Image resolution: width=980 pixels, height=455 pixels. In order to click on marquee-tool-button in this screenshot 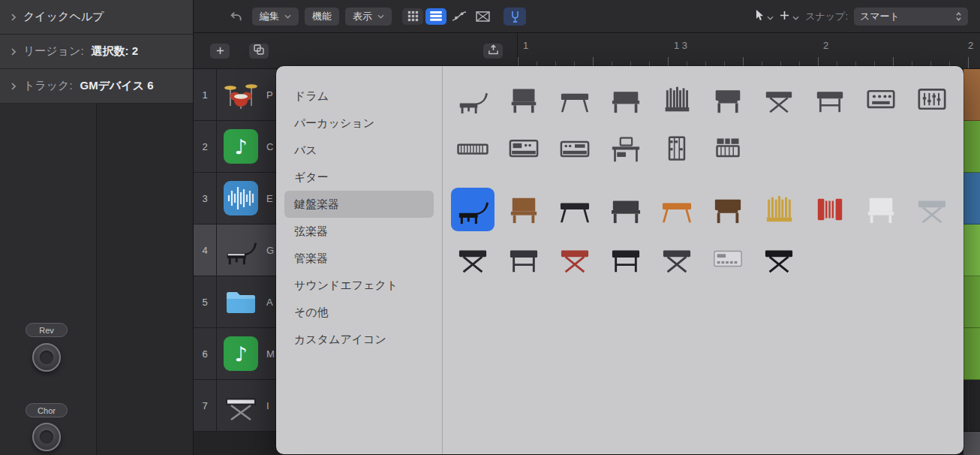, I will do `click(482, 17)`.